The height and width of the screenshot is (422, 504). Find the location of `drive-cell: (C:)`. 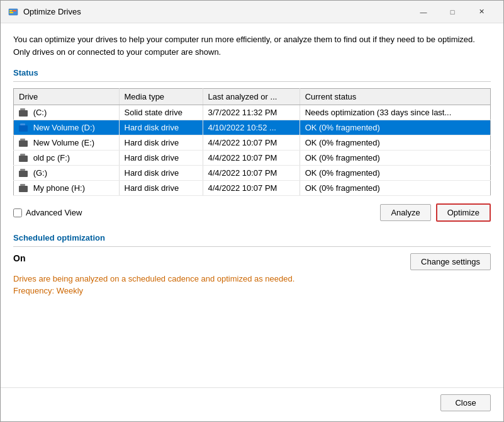

drive-cell: (C:) is located at coordinates (67, 113).